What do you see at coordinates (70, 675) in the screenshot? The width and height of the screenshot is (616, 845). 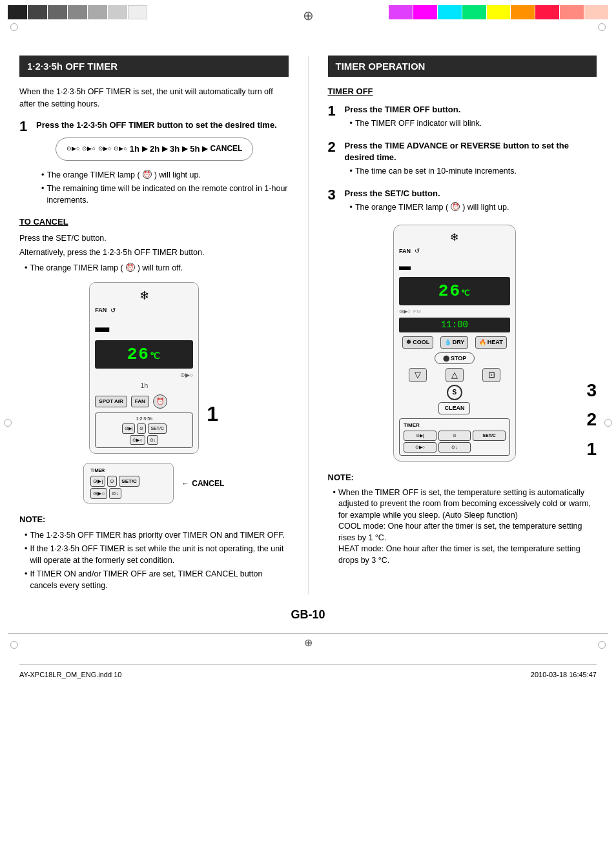 I see `footer-left: AY-XPC18LR_OM_ENG.indd 10` at bounding box center [70, 675].